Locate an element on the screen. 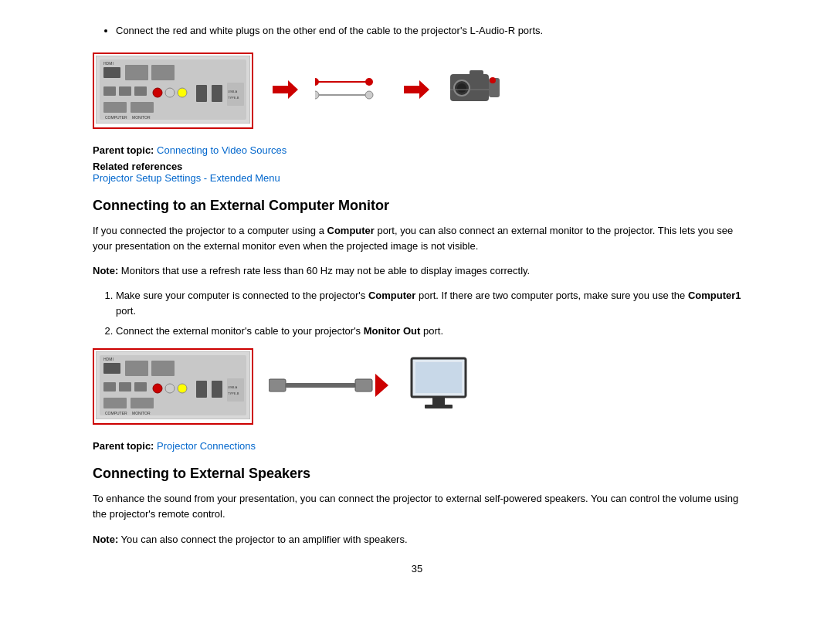 The height and width of the screenshot is (644, 834). section1-note: Note: Monitors that use a refresh rate l… is located at coordinates (417, 271).